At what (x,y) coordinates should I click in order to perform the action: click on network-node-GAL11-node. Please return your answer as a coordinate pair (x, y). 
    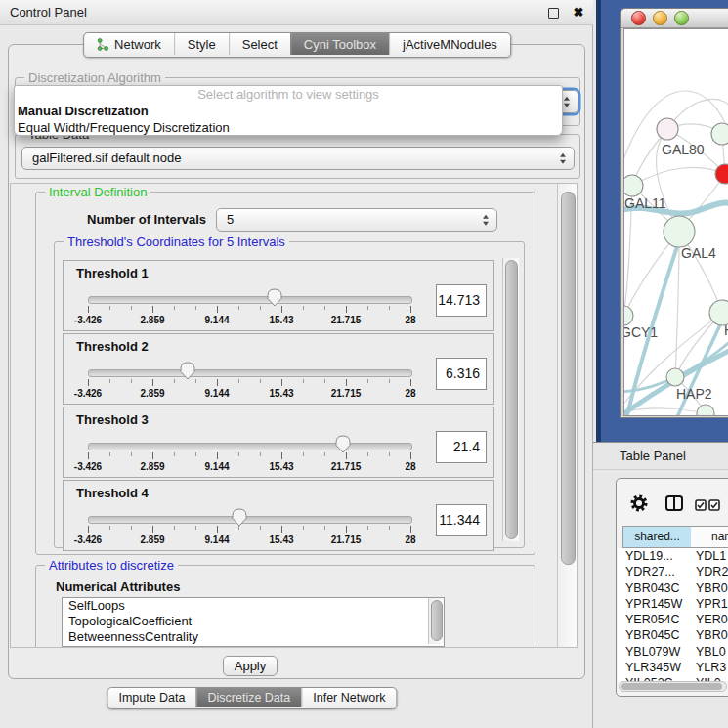
    Looking at the image, I should click on (633, 186).